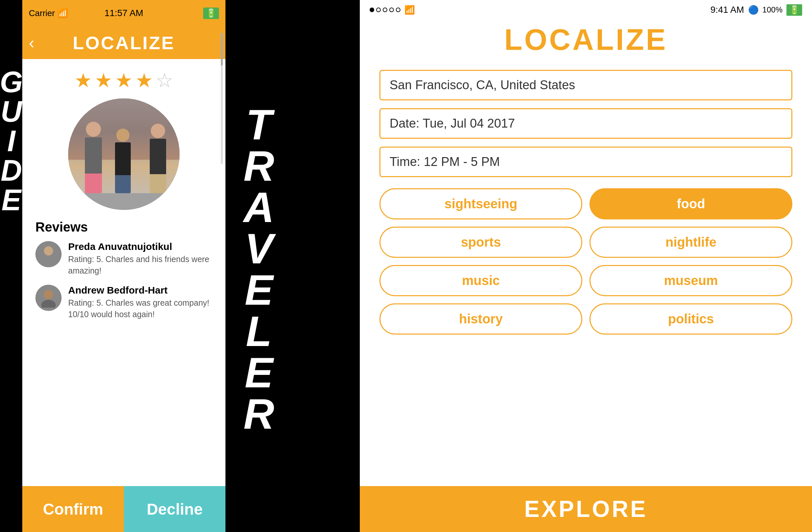 This screenshot has width=812, height=532. I want to click on reviewer-1-name: Preda Anuvatnujotikul, so click(140, 247).